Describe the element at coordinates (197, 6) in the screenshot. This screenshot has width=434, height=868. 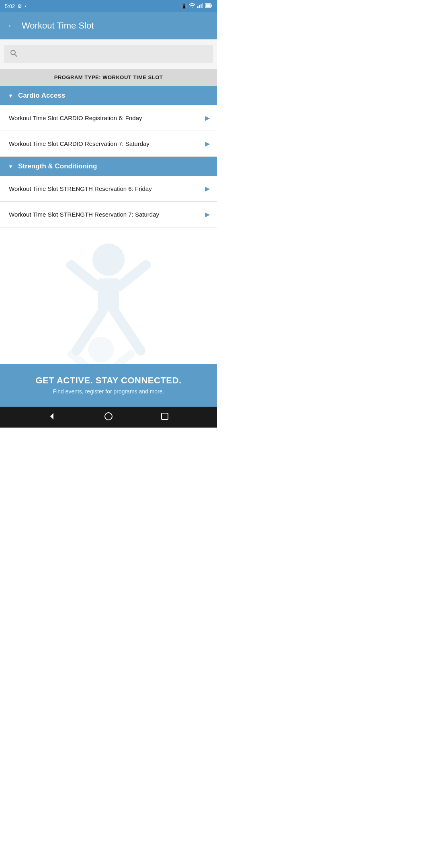
I see `status-right: 📳` at that location.